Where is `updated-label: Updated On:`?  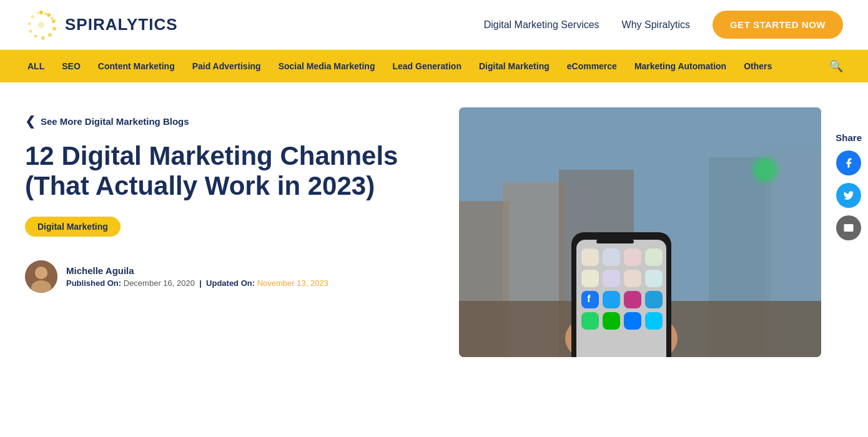
updated-label: Updated On: is located at coordinates (230, 283).